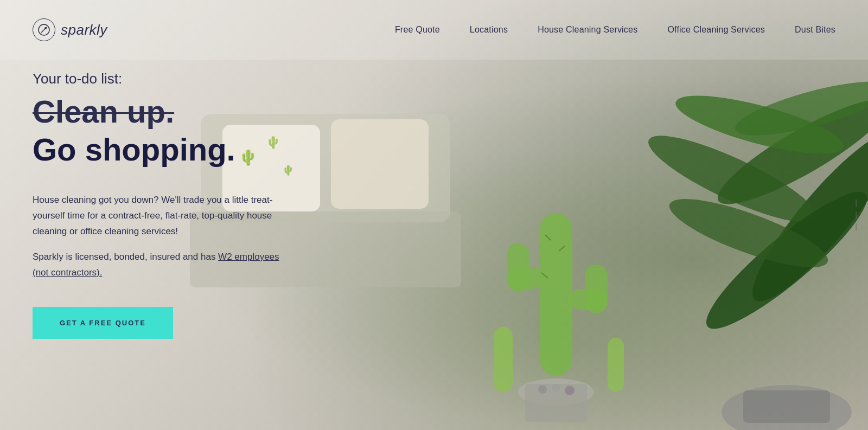 The image size is (868, 430). What do you see at coordinates (434, 30) in the screenshot?
I see `main-nav: sparkly Free Quote Locations House Clean…` at bounding box center [434, 30].